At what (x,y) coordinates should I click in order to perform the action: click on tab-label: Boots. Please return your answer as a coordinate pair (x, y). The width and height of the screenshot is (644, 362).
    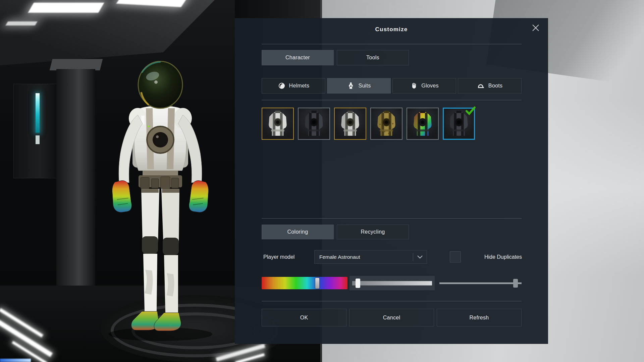
    Looking at the image, I should click on (495, 86).